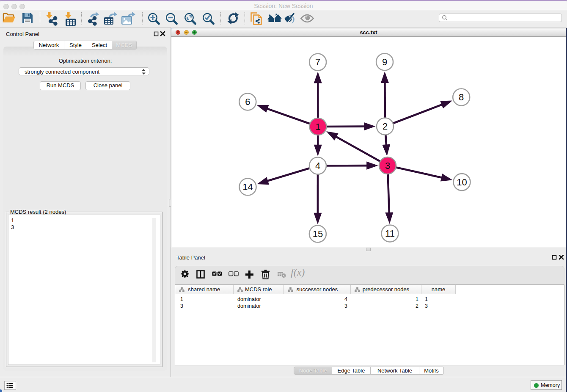 The height and width of the screenshot is (392, 567). Describe the element at coordinates (248, 102) in the screenshot. I see `svg-text: 6` at that location.